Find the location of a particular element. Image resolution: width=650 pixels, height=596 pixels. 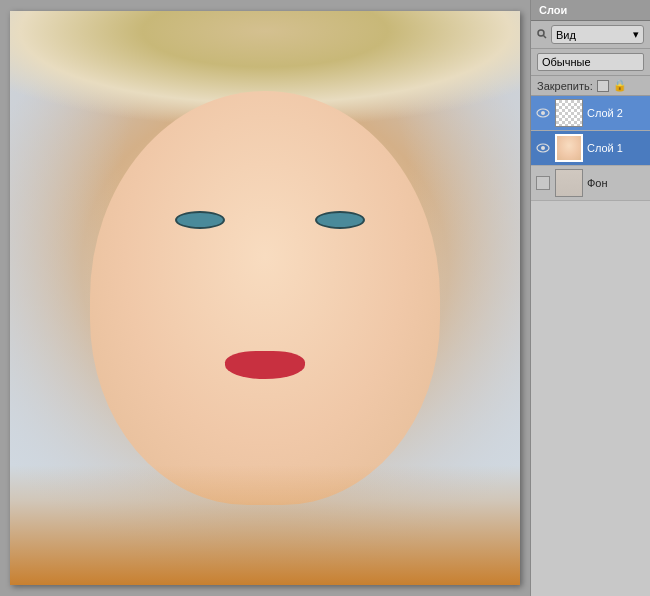

eye-left is located at coordinates (200, 220).